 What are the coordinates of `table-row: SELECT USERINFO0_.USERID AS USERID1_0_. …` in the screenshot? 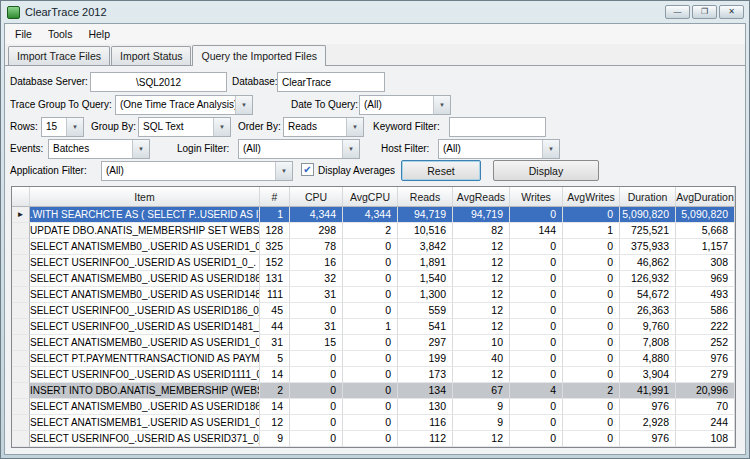 It's located at (374, 263).